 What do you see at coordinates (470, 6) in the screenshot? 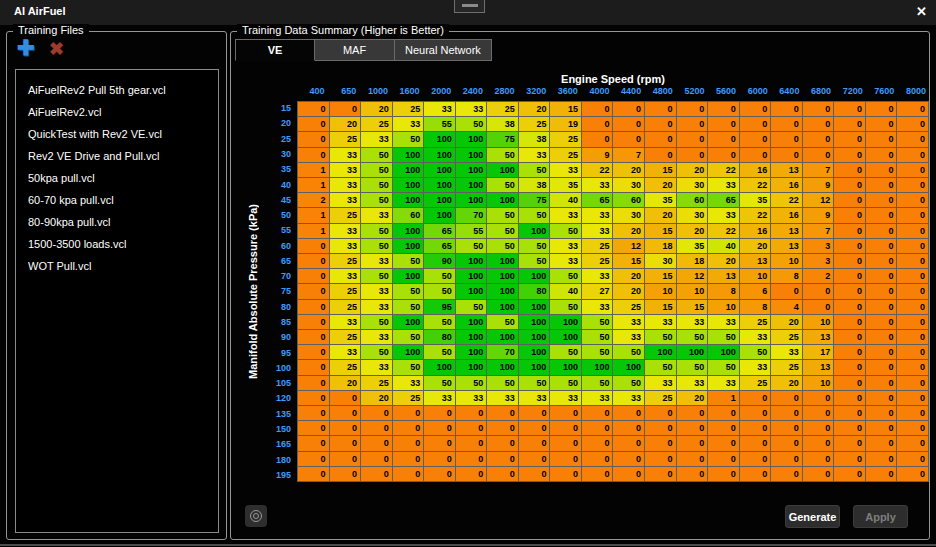
I see `window-drag-handle` at bounding box center [470, 6].